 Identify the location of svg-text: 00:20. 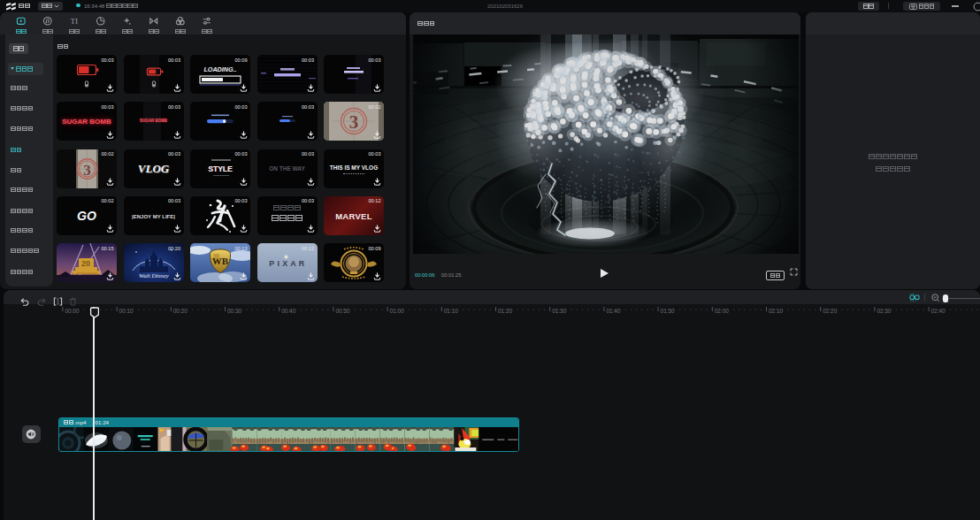
(180, 311).